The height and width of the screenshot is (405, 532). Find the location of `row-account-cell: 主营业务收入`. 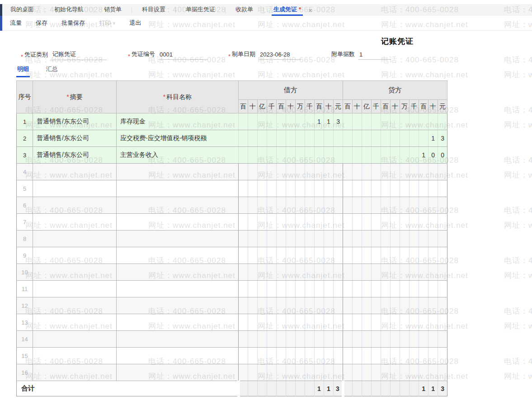

row-account-cell: 主营业务收入 is located at coordinates (178, 155).